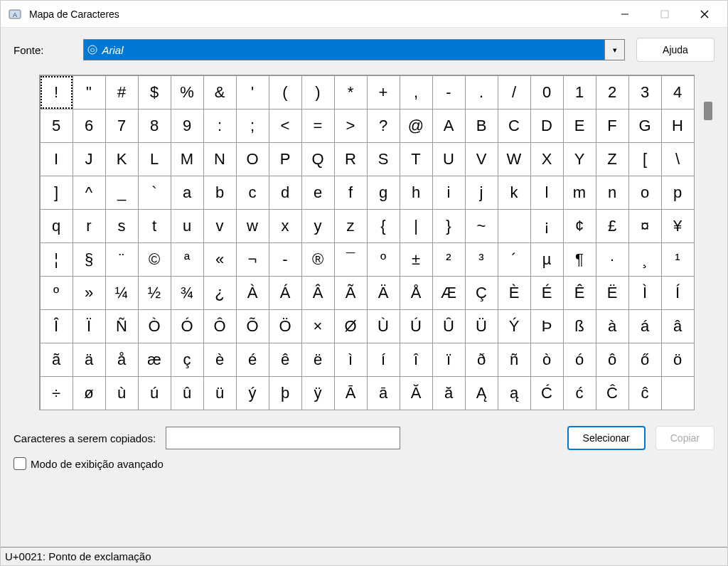 The image size is (728, 566). Describe the element at coordinates (449, 226) in the screenshot. I see `char-cell: }` at that location.